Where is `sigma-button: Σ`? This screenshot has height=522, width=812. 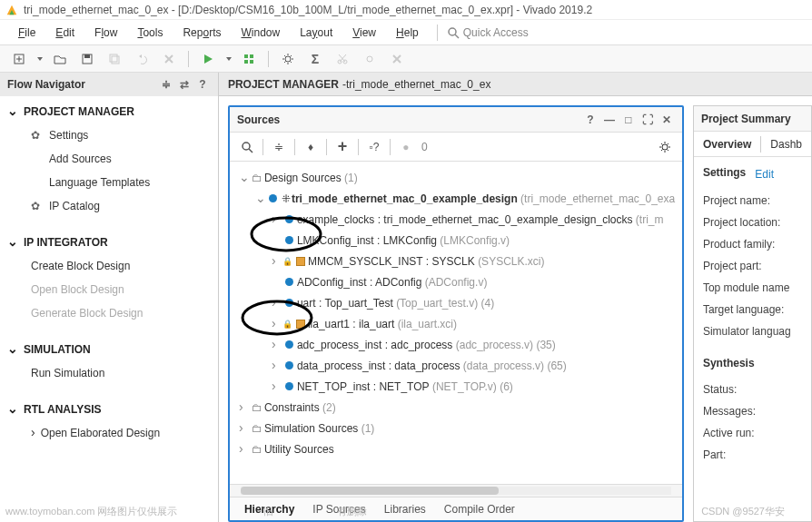 sigma-button: Σ is located at coordinates (315, 59).